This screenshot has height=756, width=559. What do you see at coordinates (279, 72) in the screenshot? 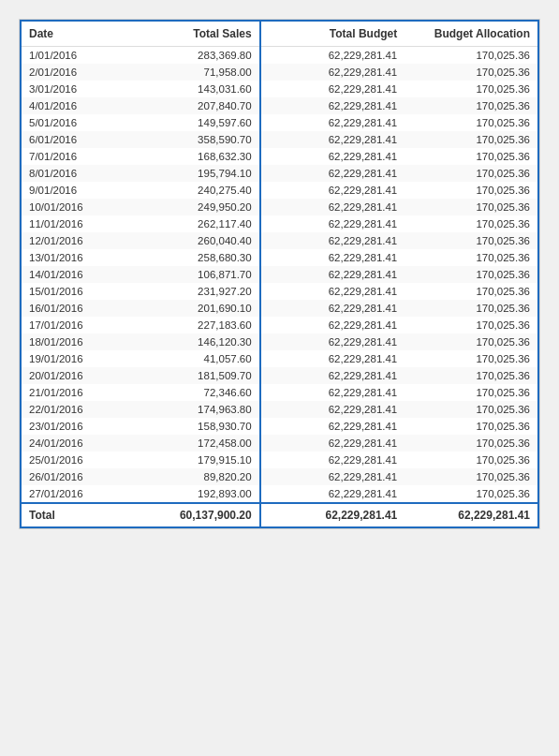
I see `table-row: 2/01/201671,958.0062,229,281.41170,025.3…` at bounding box center [279, 72].